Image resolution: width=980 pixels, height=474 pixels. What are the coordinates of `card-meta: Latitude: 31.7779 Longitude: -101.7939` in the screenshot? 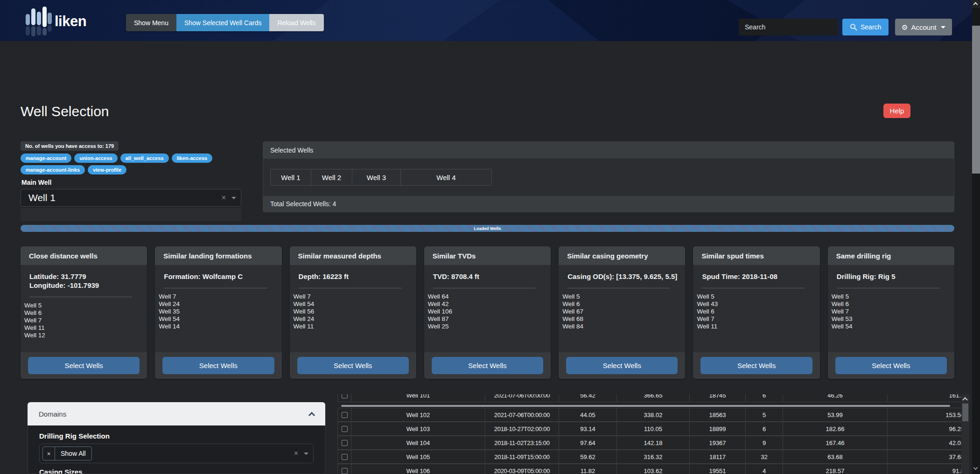 It's located at (80, 281).